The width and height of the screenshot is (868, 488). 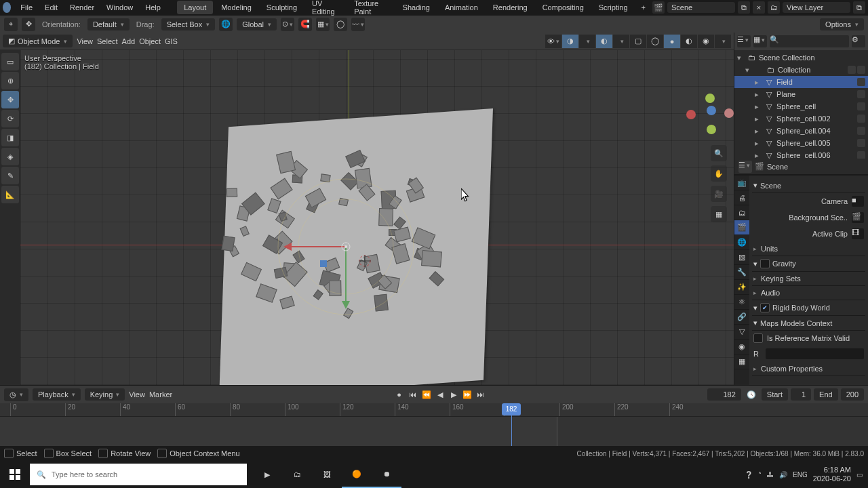 What do you see at coordinates (150, 41) in the screenshot?
I see `vp-menu-object: Object` at bounding box center [150, 41].